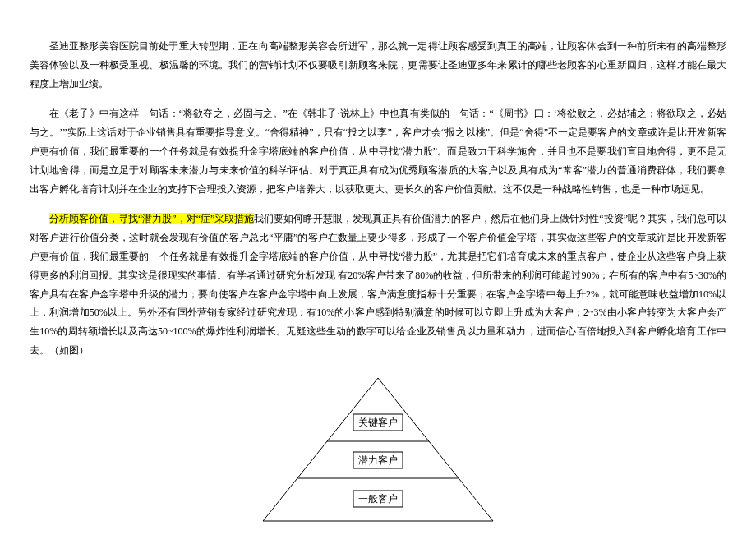  What do you see at coordinates (378, 25) in the screenshot?
I see `top-rule` at bounding box center [378, 25].